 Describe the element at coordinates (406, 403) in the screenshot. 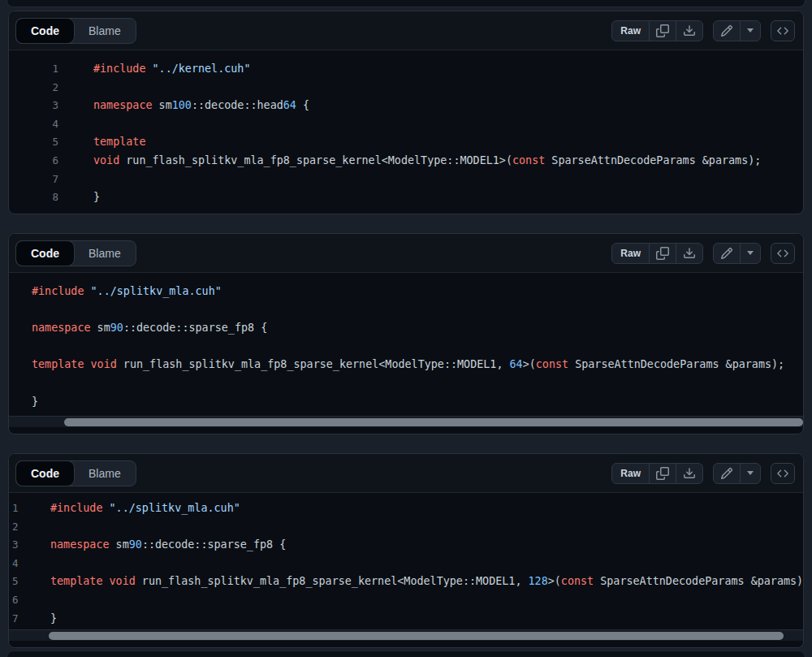

I see `code-line: }` at that location.